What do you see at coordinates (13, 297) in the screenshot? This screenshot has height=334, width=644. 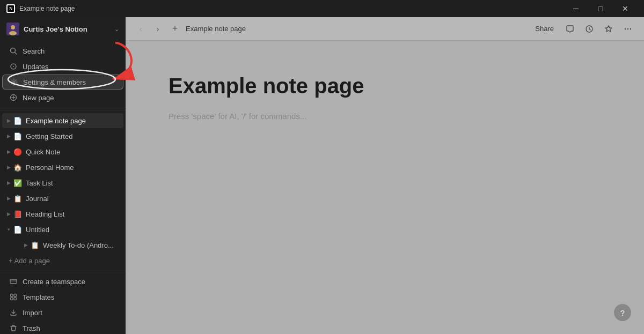 I see `templates-icon` at bounding box center [13, 297].